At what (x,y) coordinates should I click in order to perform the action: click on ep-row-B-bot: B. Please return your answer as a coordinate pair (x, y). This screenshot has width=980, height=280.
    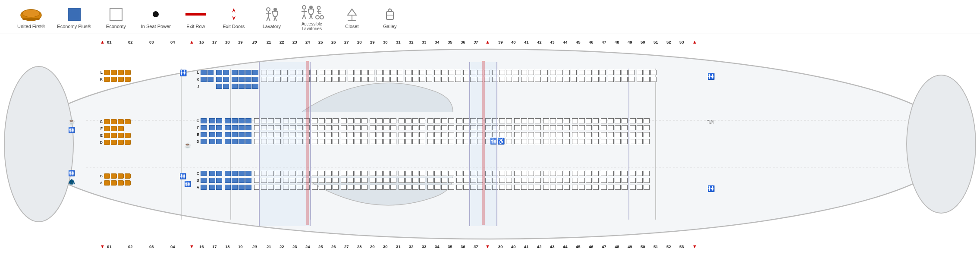
    Looking at the image, I should click on (423, 180).